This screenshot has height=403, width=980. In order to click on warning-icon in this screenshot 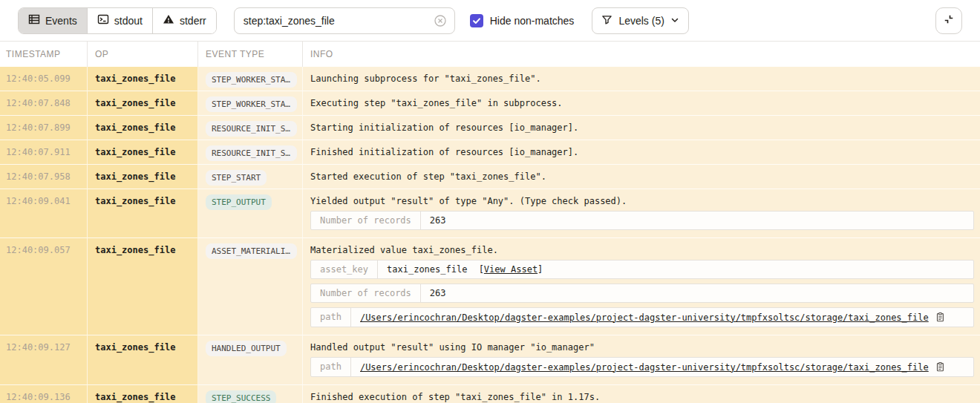, I will do `click(169, 21)`.